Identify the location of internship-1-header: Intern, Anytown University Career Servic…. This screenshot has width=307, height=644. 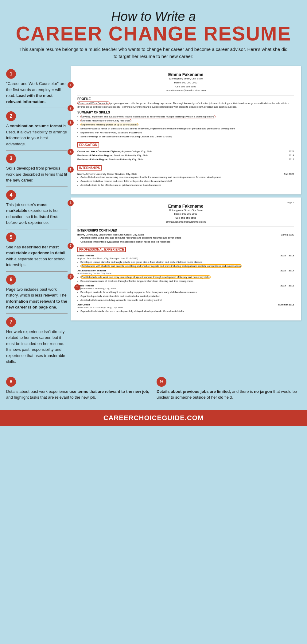
(186, 174).